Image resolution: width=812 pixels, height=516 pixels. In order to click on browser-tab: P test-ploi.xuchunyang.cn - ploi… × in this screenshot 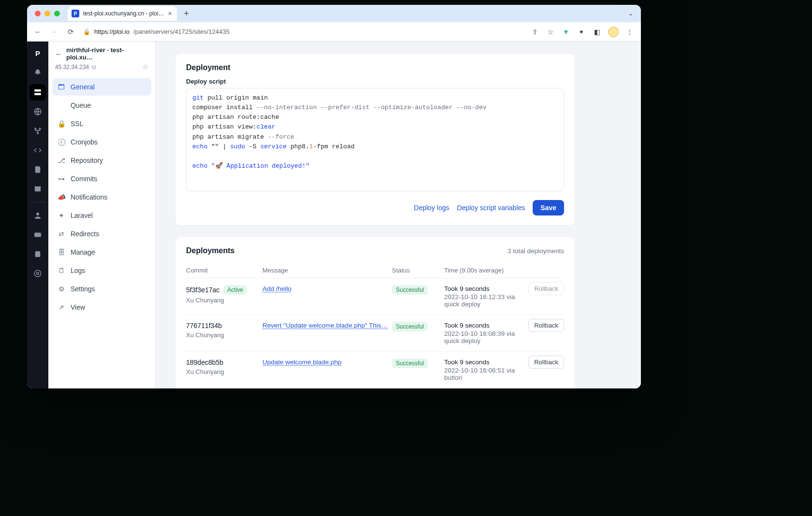, I will do `click(122, 14)`.